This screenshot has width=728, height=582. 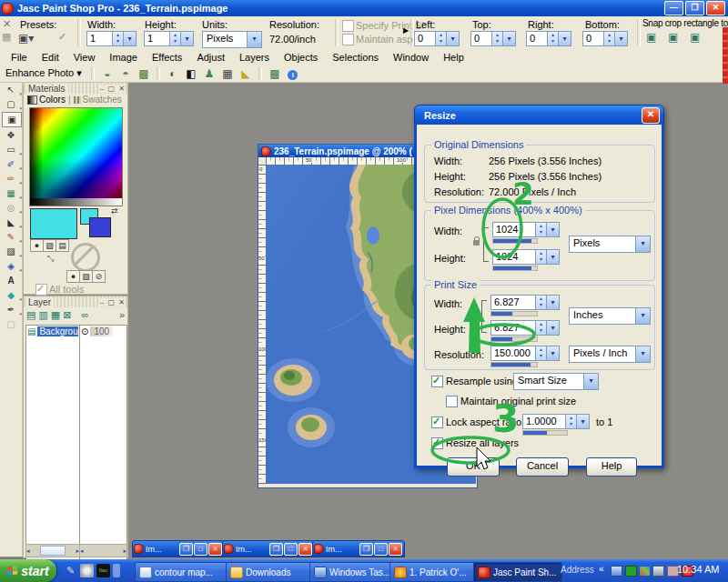 I want to click on delete-layer-icon: ▦, so click(x=56, y=315).